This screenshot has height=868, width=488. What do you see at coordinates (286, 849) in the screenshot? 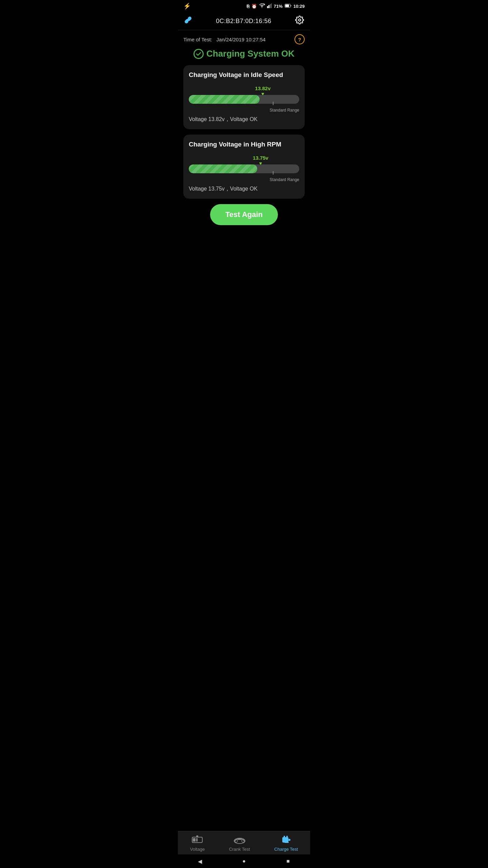
I see `charge-nav-label: Charge Test` at bounding box center [286, 849].